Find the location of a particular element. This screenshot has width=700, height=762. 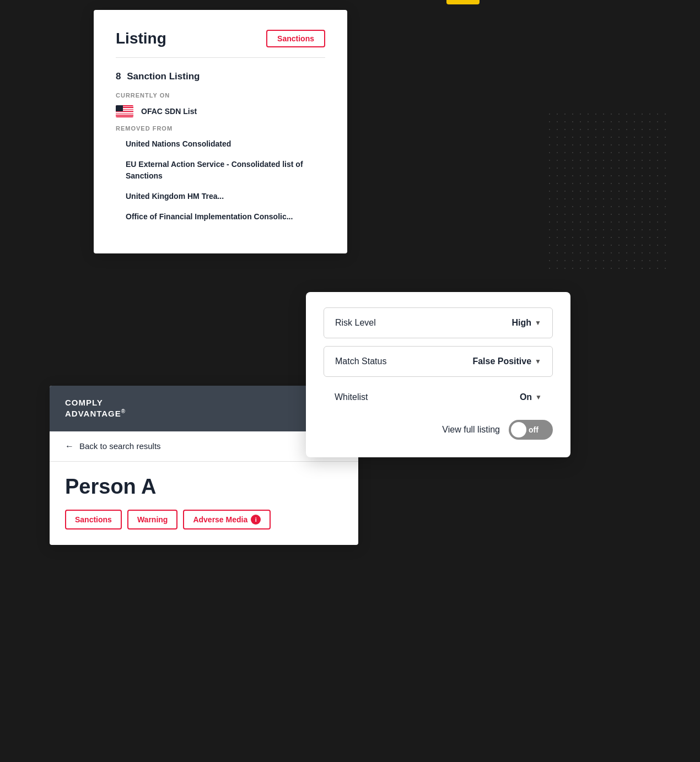

ca-logo: COMPLY ADVANTAGE® is located at coordinates (204, 409).